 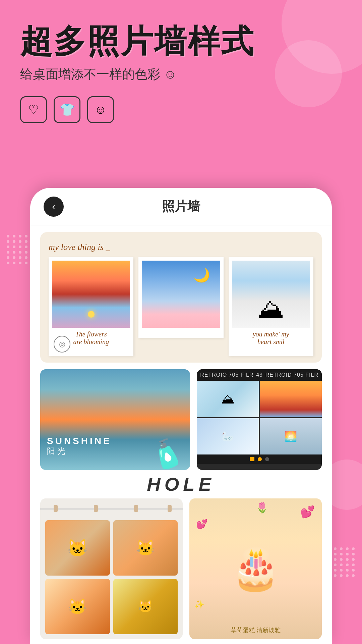 I want to click on sunshine-cn: 阳 光, so click(x=56, y=451).